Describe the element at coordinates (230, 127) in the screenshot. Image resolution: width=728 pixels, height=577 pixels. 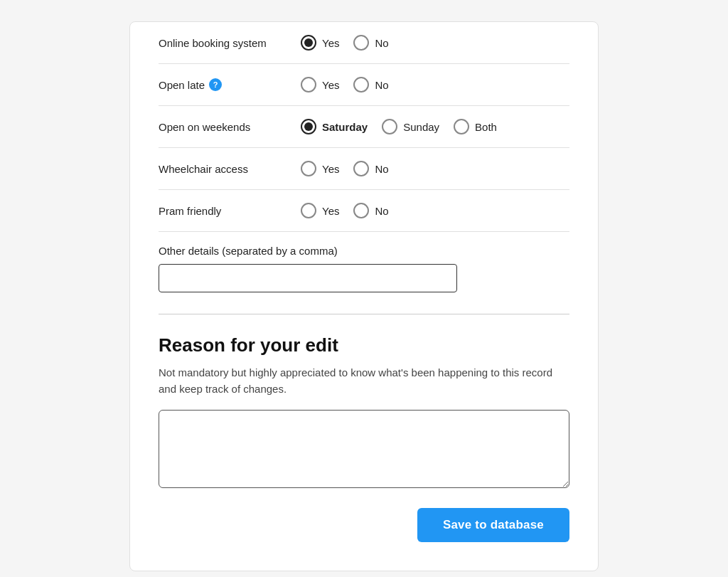
I see `open-weekends-label: Open on weekends` at that location.